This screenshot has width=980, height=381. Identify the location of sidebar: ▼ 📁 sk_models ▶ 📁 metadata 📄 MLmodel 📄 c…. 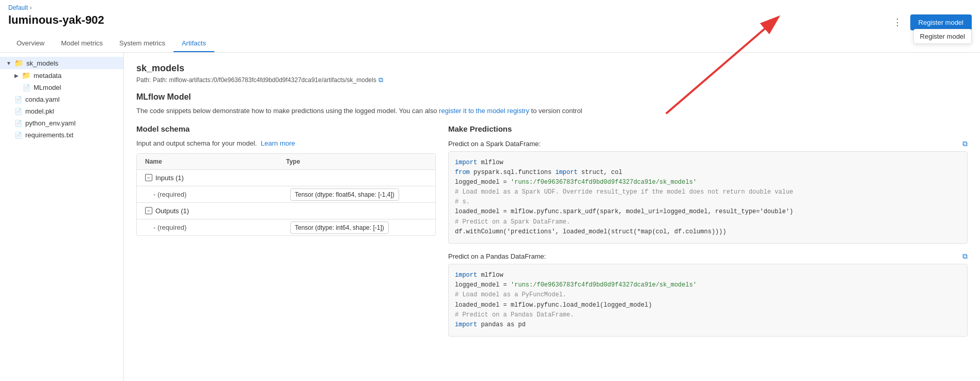
(62, 217).